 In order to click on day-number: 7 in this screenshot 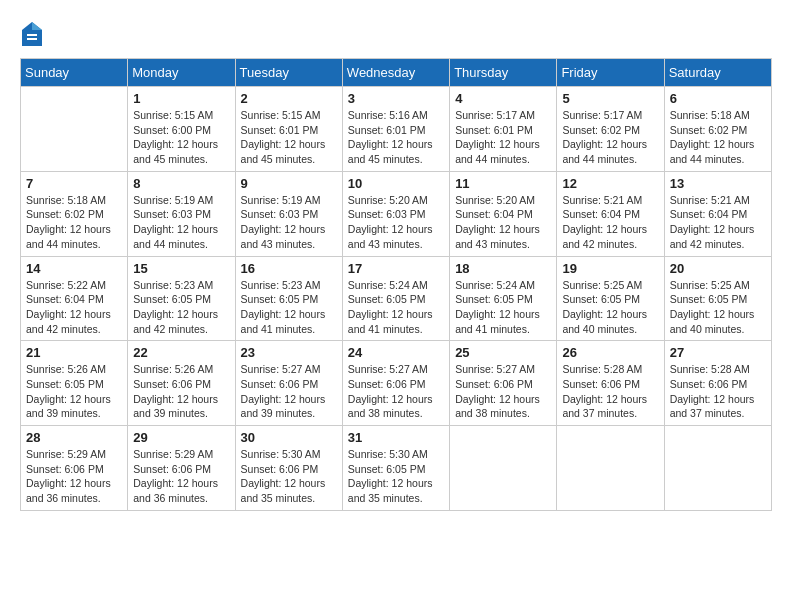, I will do `click(74, 184)`.